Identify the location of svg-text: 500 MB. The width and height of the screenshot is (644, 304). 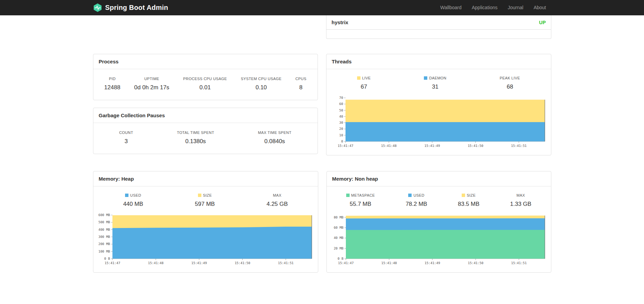
(104, 222).